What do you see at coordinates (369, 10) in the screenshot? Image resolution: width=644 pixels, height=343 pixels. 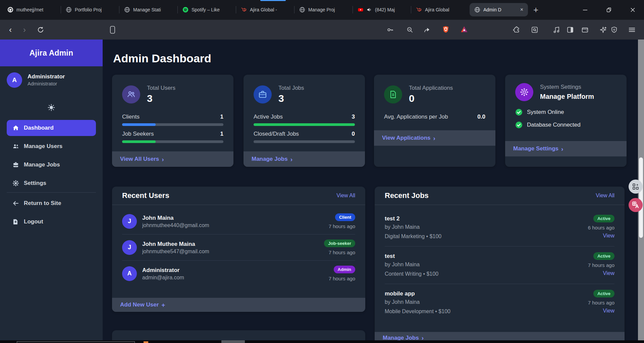 I see `speaker-icon` at bounding box center [369, 10].